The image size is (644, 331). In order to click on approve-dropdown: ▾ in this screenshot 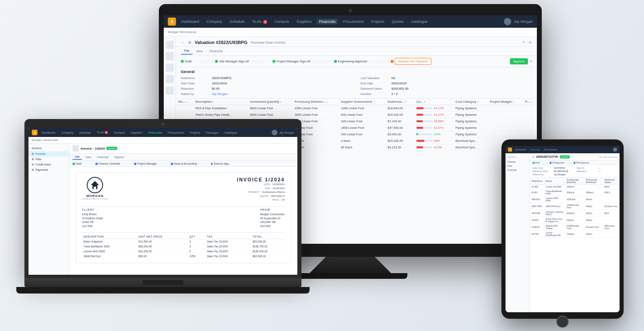, I will do `click(531, 61)`.